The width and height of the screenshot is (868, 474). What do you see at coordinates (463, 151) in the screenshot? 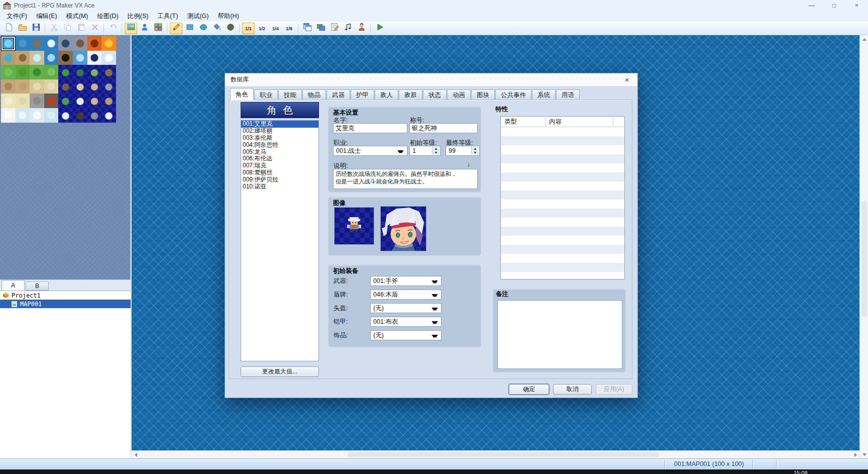
I see `max-level-stepper: 99` at bounding box center [463, 151].